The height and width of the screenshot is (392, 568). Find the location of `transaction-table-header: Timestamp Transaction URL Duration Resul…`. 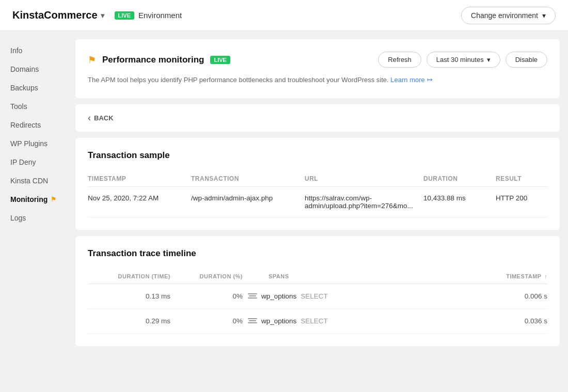

transaction-table-header: Timestamp Transaction URL Duration Resul… is located at coordinates (318, 179).